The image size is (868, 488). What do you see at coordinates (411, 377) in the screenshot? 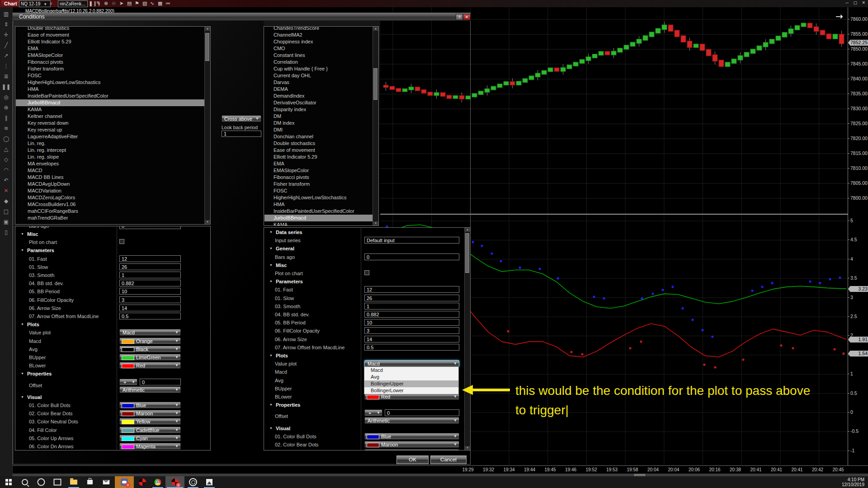
I see `dropdown-option: Avg` at bounding box center [411, 377].